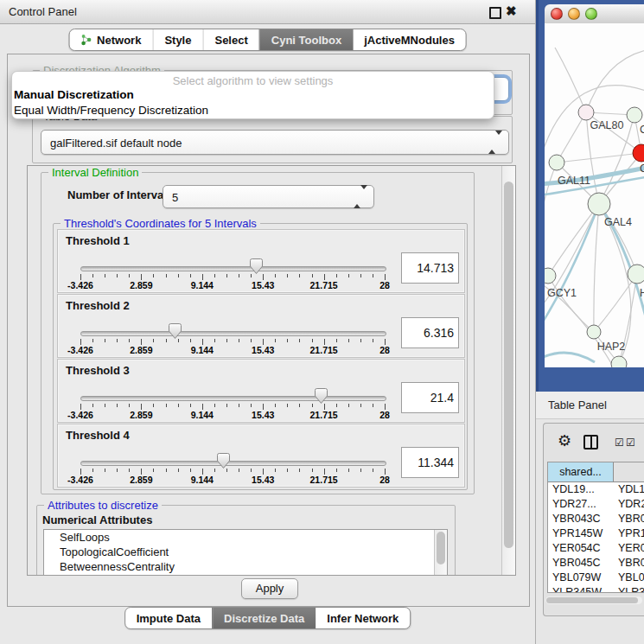 Image resolution: width=644 pixels, height=644 pixels. What do you see at coordinates (550, 276) in the screenshot?
I see `network-node-gcy1` at bounding box center [550, 276].